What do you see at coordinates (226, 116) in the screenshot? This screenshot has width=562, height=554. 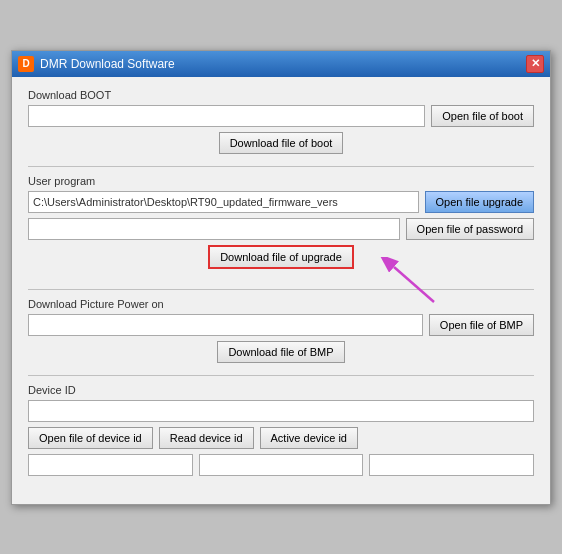 I see `boot-input` at bounding box center [226, 116].